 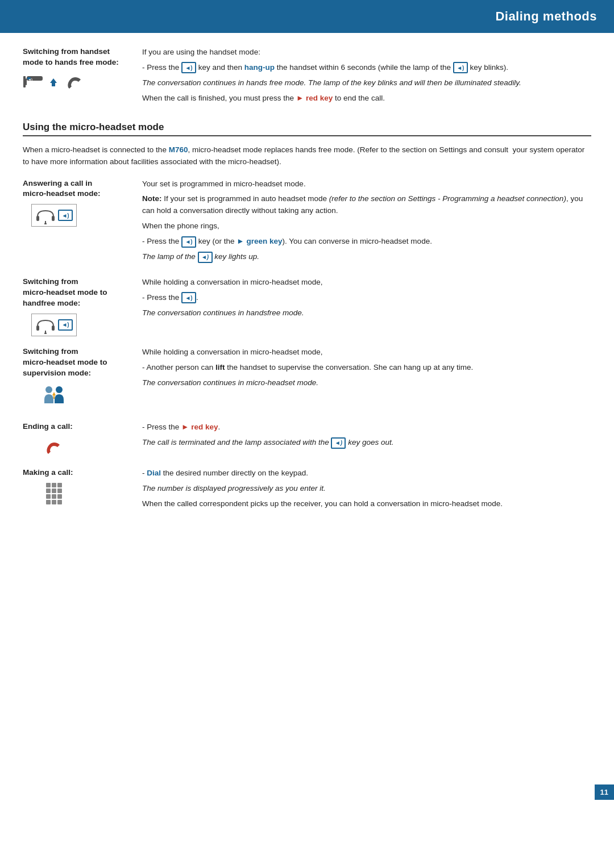 I want to click on headset-svg, so click(x=45, y=215).